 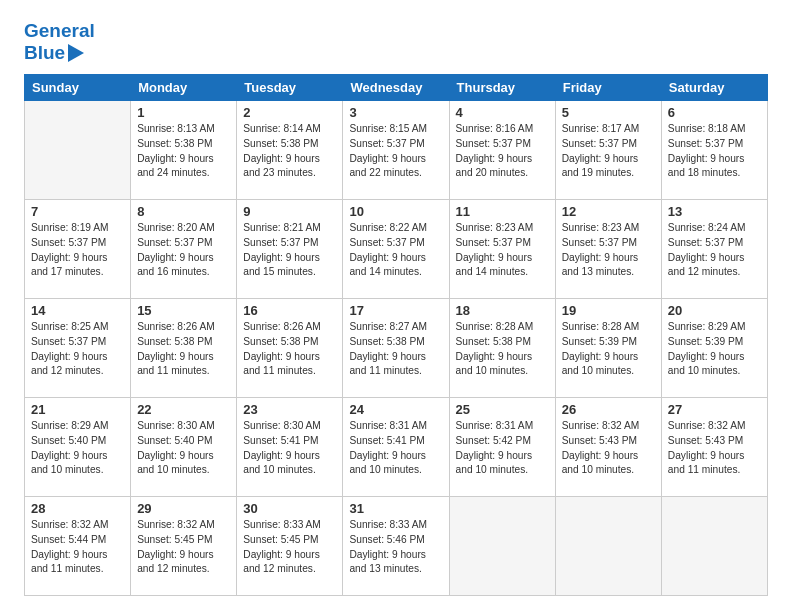 What do you see at coordinates (502, 152) in the screenshot?
I see `day-info: Sunrise: 8:16 AM Sunset: 5:37 PM Dayligh…` at bounding box center [502, 152].